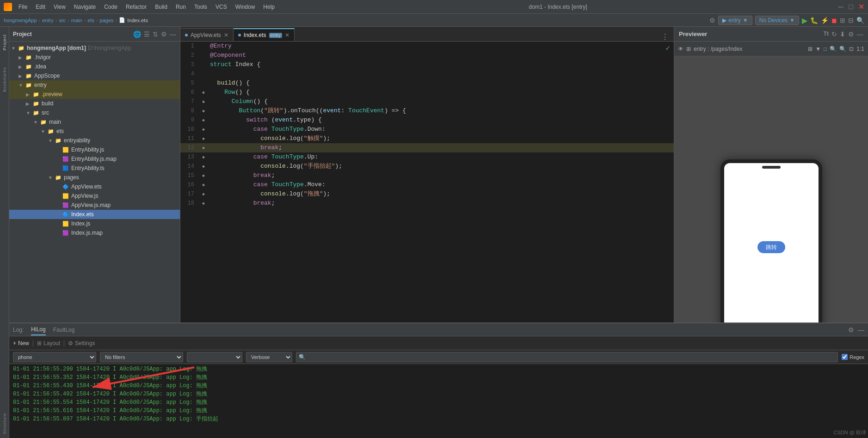 The height and width of the screenshot is (438, 868). What do you see at coordinates (825, 20) in the screenshot?
I see `profile-button: ⚡` at bounding box center [825, 20].